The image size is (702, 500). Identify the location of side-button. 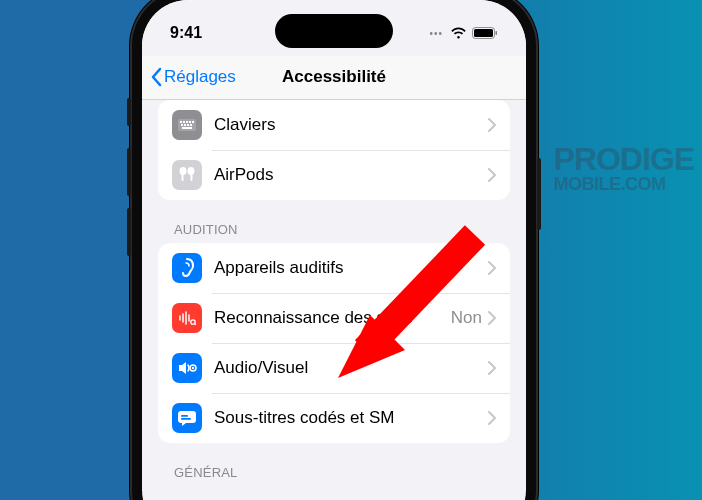
(129, 112).